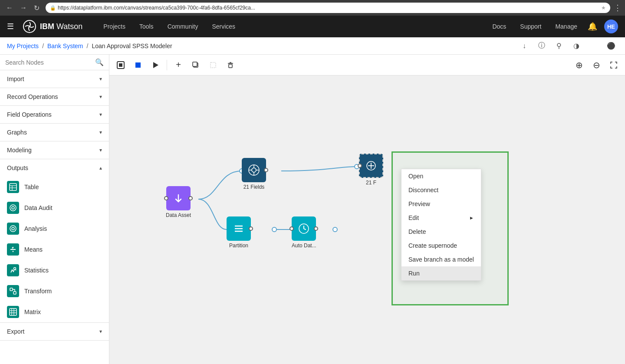 The height and width of the screenshot is (364, 625). What do you see at coordinates (371, 170) in the screenshot?
I see `node-21-f-selected: 21 F` at bounding box center [371, 170].